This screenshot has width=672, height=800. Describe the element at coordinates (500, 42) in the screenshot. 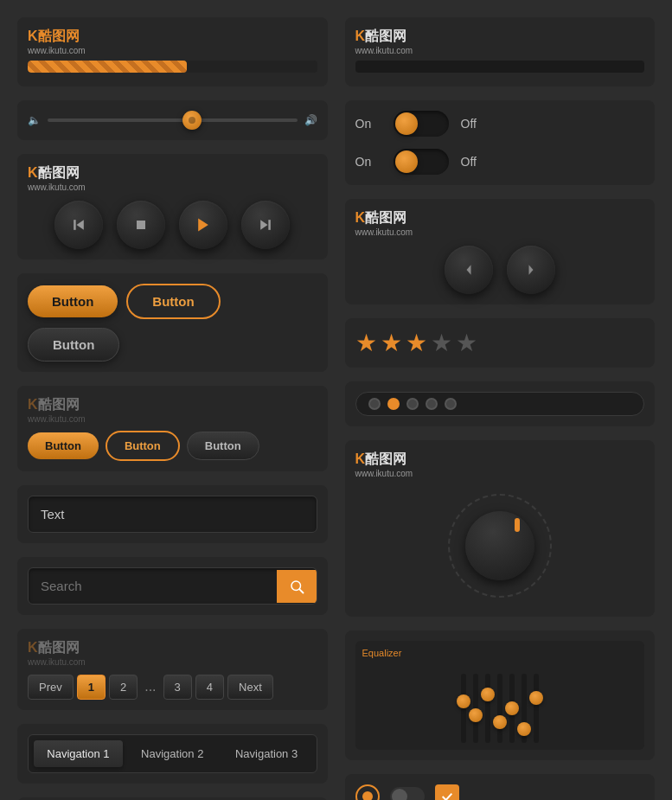

I see `watermark-top-right: K酷图网 www.ikutu.com` at that location.